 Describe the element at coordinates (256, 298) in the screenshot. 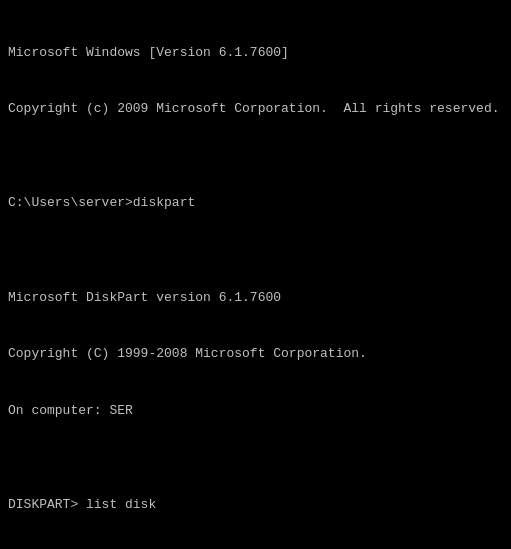

I see `line6: Microsoft DiskPart version 6.1.7600` at that location.